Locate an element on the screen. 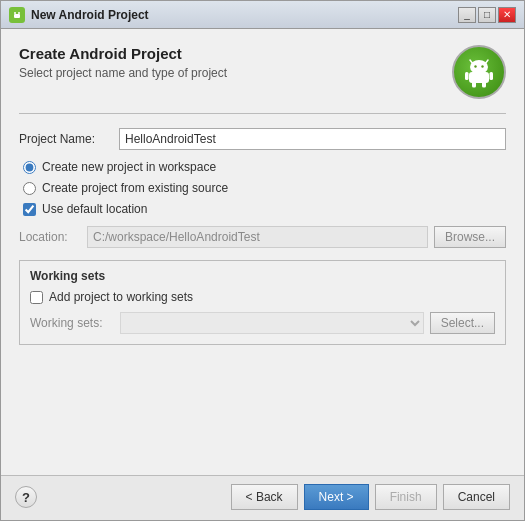 Image resolution: width=525 pixels, height=521 pixels. window-title: New Android Project is located at coordinates (244, 15).